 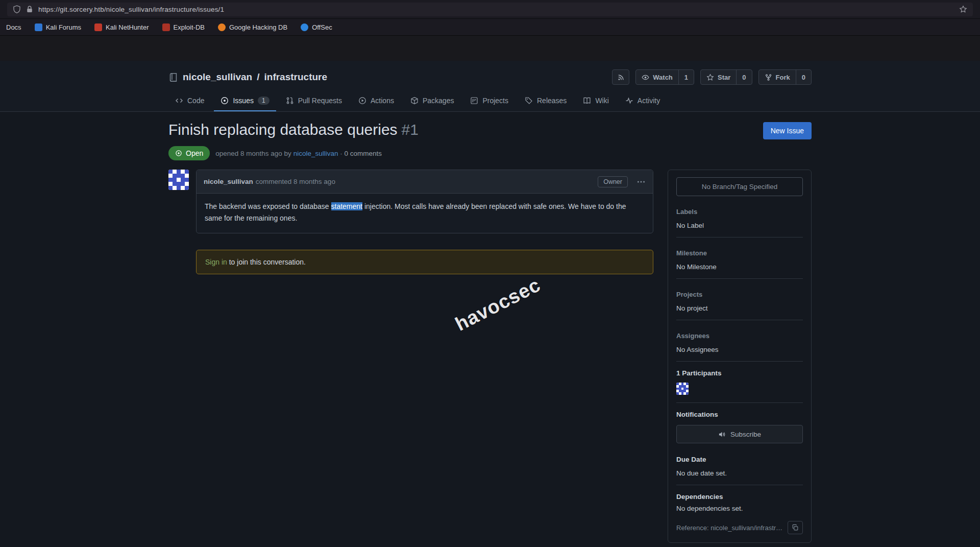 I want to click on tab-issues: Issues 1, so click(x=245, y=101).